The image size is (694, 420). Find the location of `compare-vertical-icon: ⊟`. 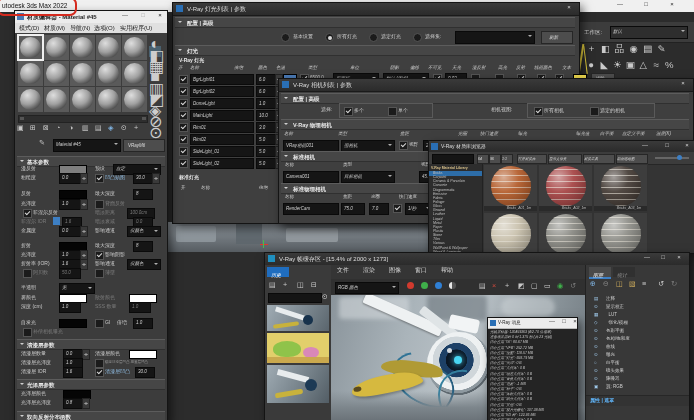

compare-vertical-icon: ⊟ is located at coordinates (314, 284).